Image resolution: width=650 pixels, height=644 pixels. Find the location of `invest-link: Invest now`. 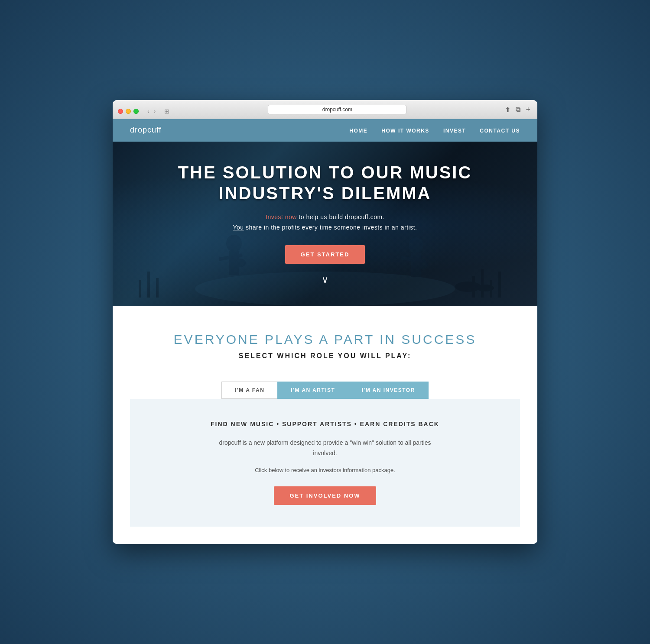

invest-link: Invest now is located at coordinates (281, 217).